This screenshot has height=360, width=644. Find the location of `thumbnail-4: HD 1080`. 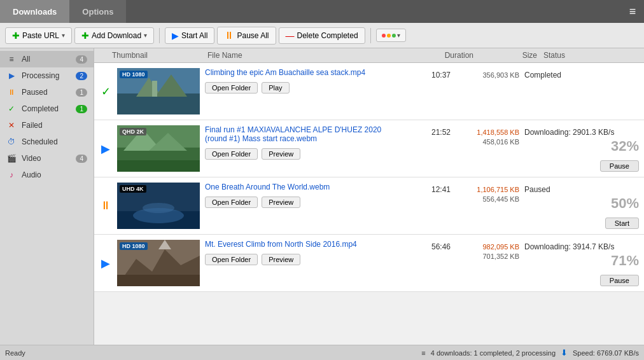

thumbnail-4: HD 1080 is located at coordinates (158, 263).